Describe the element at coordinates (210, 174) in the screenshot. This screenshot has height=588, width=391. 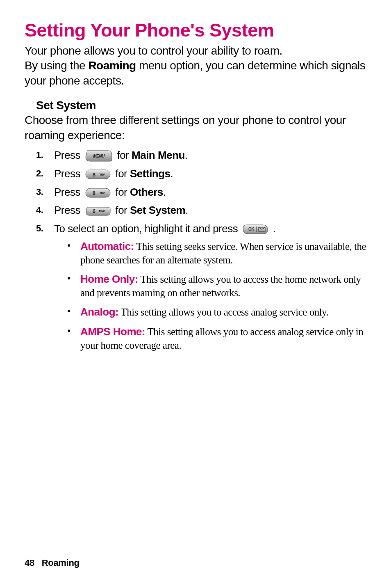
I see `step-2: 2. Press 8 TUV for Settings.` at that location.